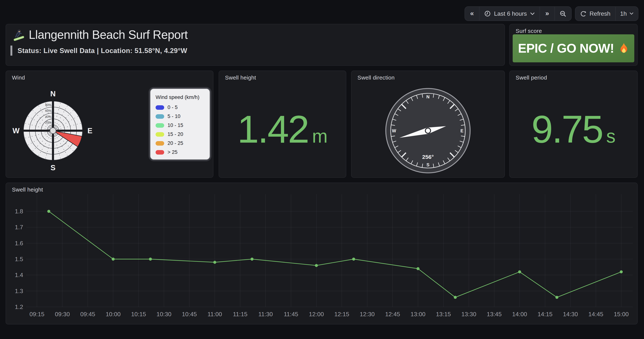  What do you see at coordinates (19, 211) in the screenshot?
I see `y-axis-tick-label: 1.8` at bounding box center [19, 211].